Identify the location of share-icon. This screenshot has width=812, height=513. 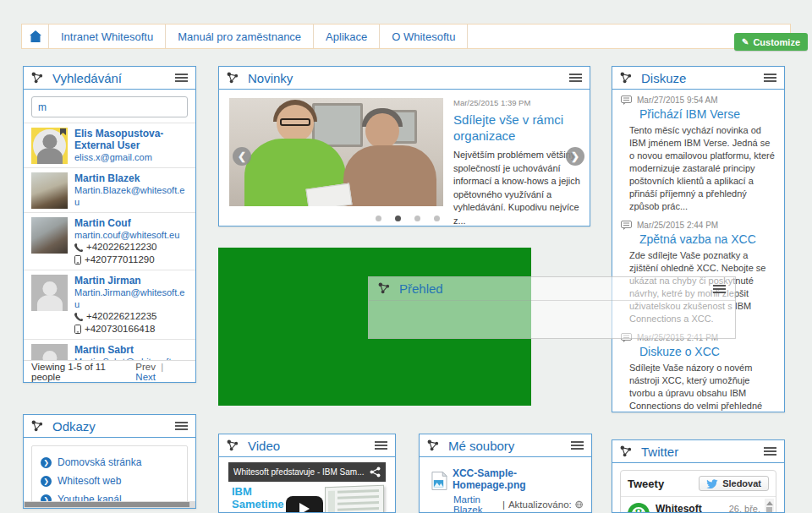
(376, 472).